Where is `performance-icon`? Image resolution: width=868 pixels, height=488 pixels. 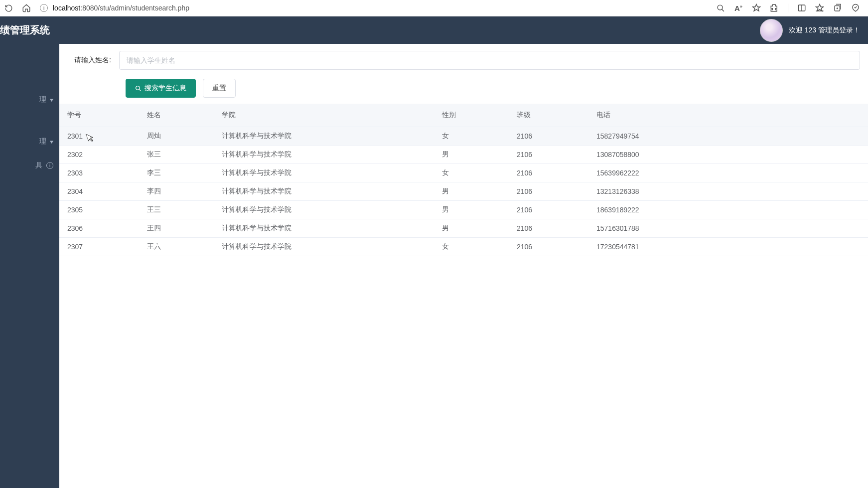 performance-icon is located at coordinates (856, 8).